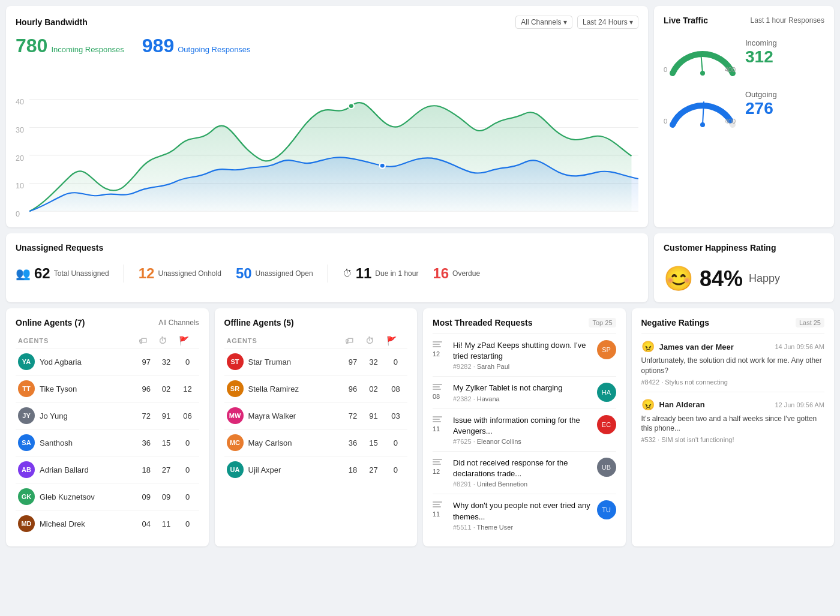 Image resolution: width=840 pixels, height=616 pixels. What do you see at coordinates (665, 70) in the screenshot?
I see `gauge-min-label: 0` at bounding box center [665, 70].